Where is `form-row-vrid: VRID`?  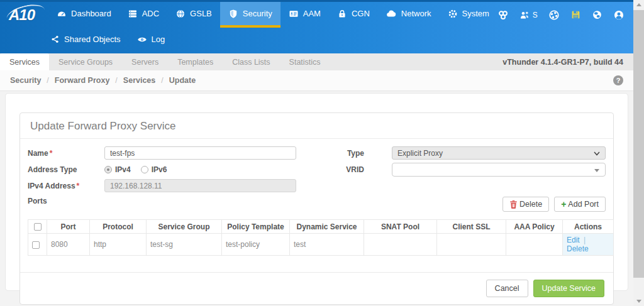
form-row-vrid: VRID is located at coordinates (459, 170).